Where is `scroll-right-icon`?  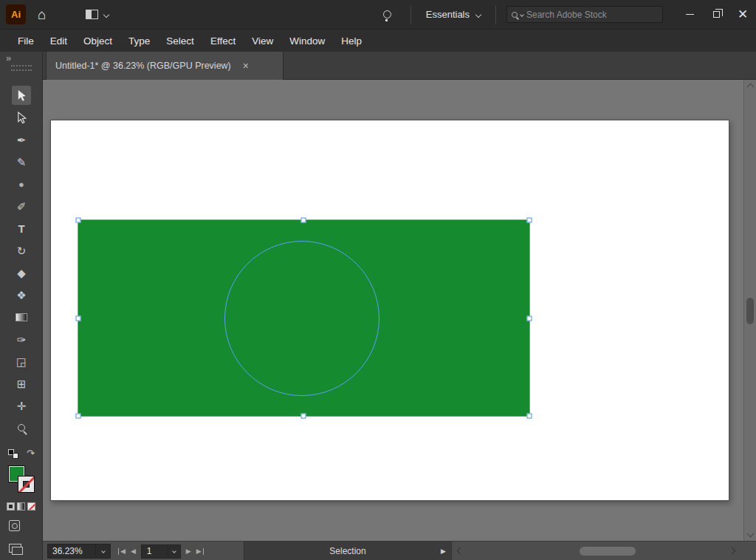
scroll-right-icon is located at coordinates (732, 551).